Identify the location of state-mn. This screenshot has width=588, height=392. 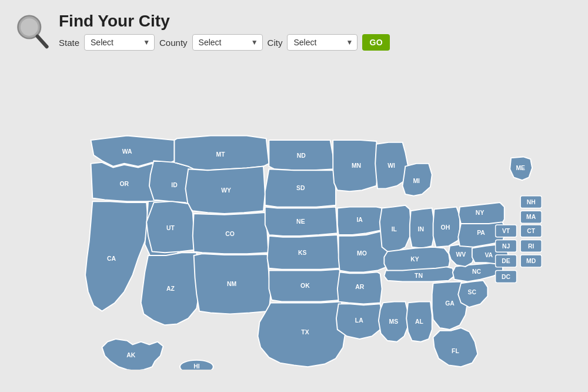
(356, 166).